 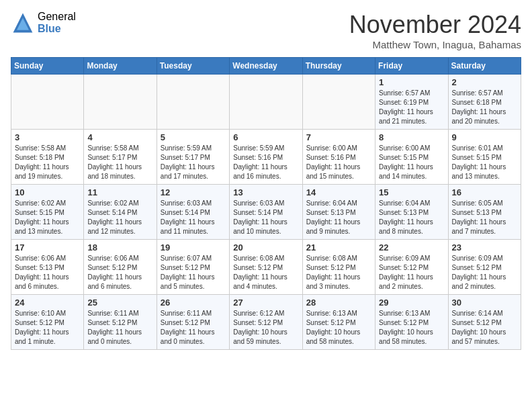 I want to click on calendar-cell: 1Sunrise: 6:57 AM Sunset: 6:19 PM Daylig…, so click(x=412, y=102).